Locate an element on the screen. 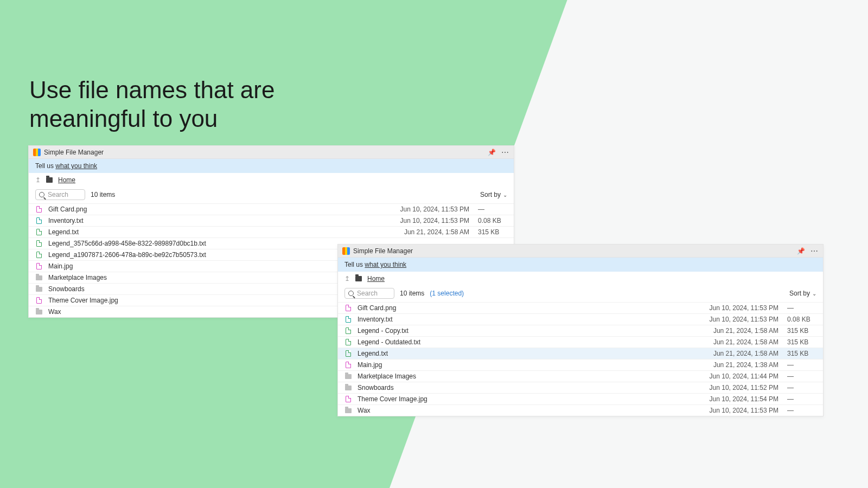 Image resolution: width=868 pixels, height=488 pixels. file-name: Legend.txt is located at coordinates (213, 232).